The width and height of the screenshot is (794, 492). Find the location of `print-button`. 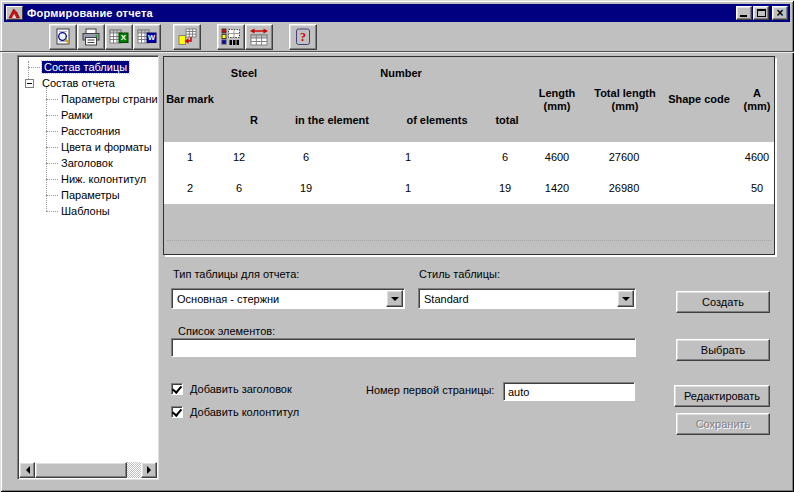

print-button is located at coordinates (91, 37).